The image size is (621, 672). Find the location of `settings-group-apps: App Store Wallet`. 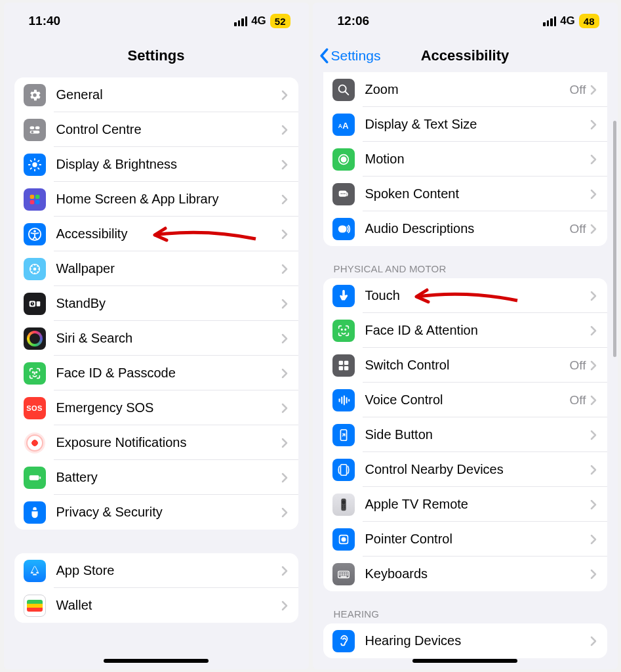

settings-group-apps: App Store Wallet is located at coordinates (156, 588).